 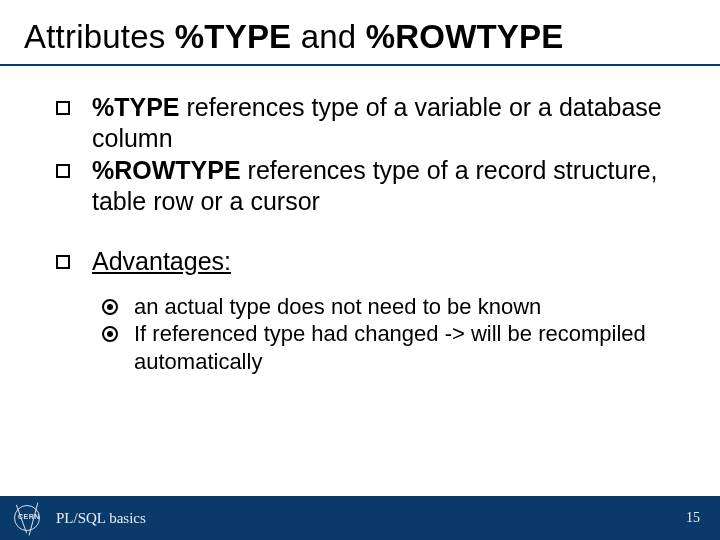 I want to click on sub-bullet-2: If referenced type had changed -> will b…, so click(x=390, y=348).